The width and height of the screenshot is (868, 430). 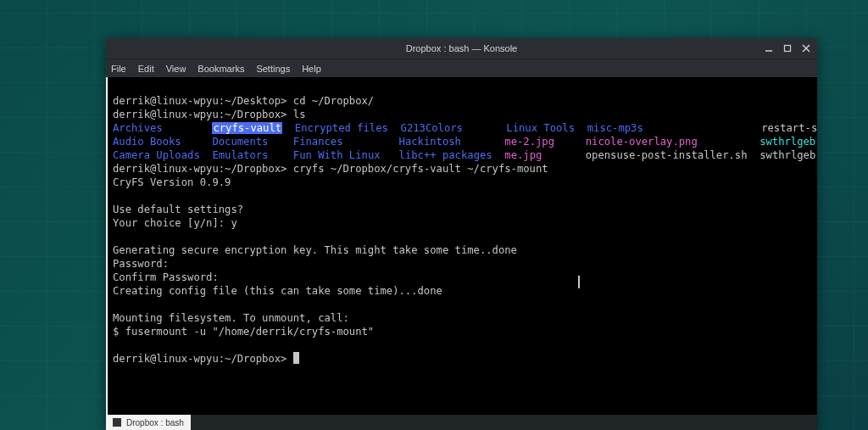 What do you see at coordinates (787, 48) in the screenshot?
I see `window-controls` at bounding box center [787, 48].